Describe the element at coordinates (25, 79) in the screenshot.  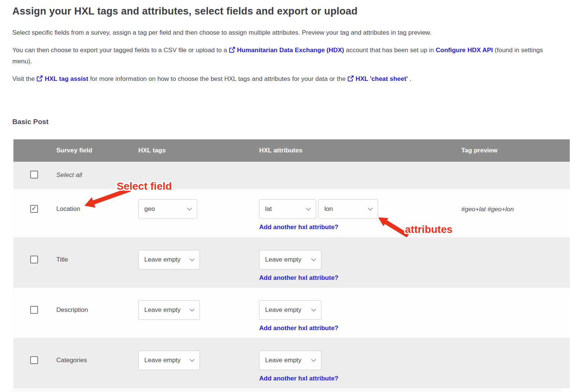
I see `intro-p3-text: Visit the` at that location.